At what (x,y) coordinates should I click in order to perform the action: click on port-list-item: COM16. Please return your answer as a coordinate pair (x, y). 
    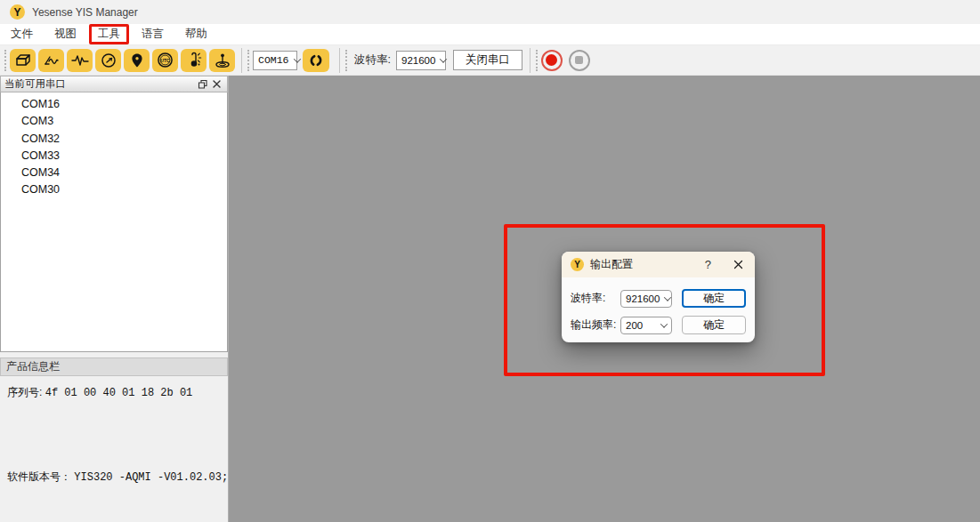
    Looking at the image, I should click on (114, 105).